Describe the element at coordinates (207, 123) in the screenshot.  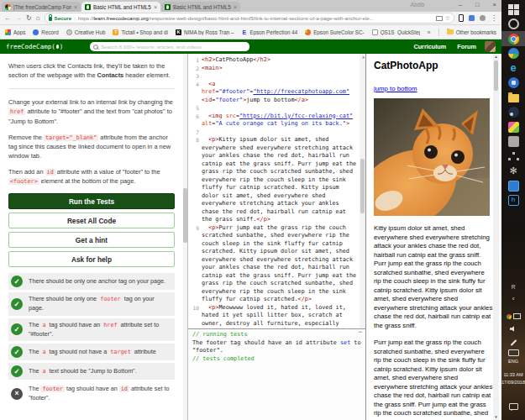
I see `code-token: alt` at that location.